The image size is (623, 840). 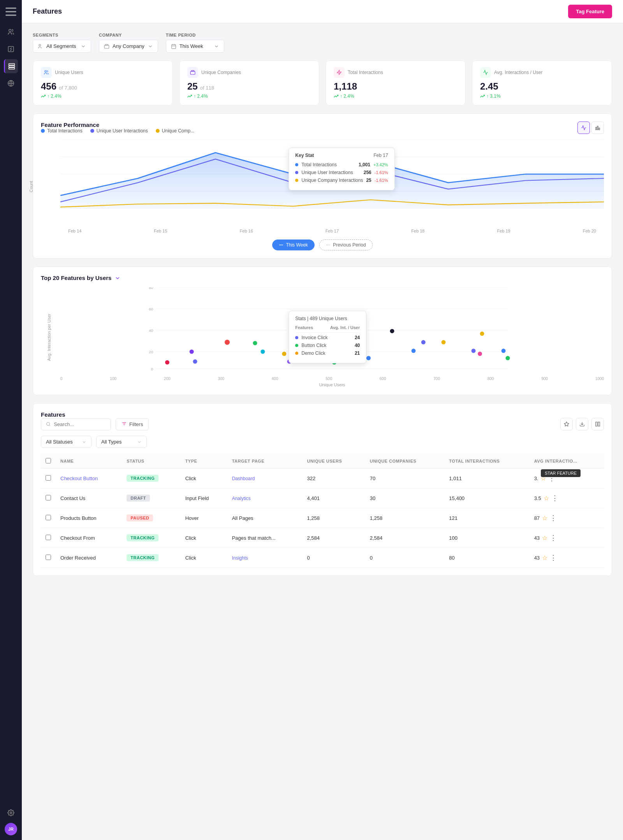 I want to click on chart-bar-view-btn, so click(x=598, y=128).